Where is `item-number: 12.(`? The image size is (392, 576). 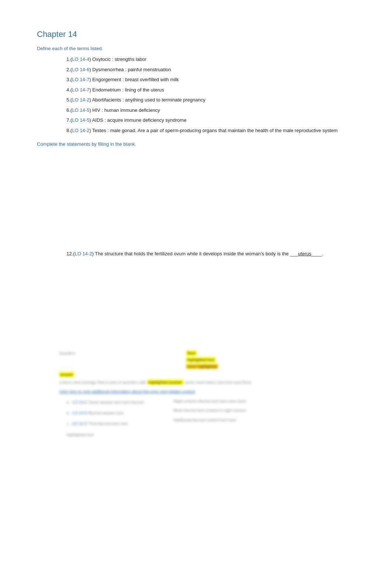 item-number: 12.( is located at coordinates (71, 254).